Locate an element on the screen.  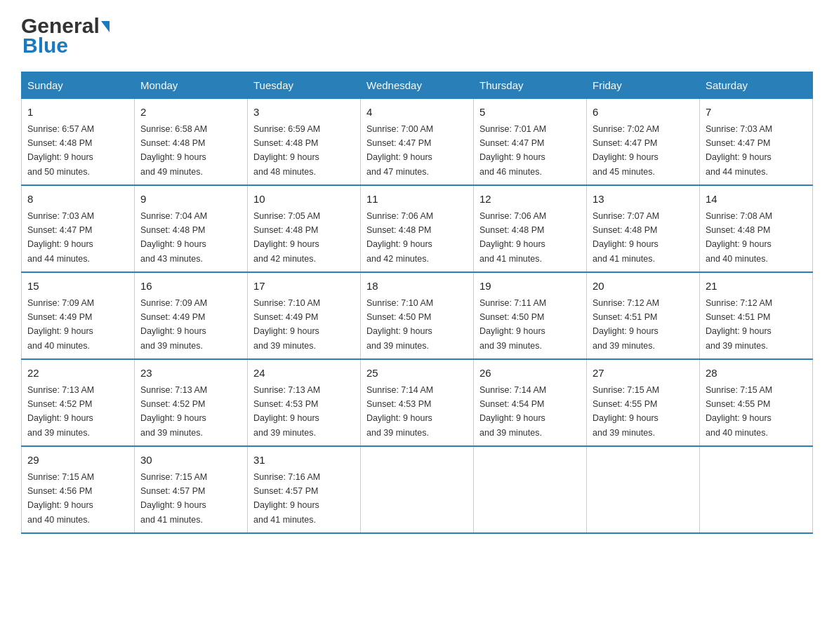
calendar-cell: 27 Sunrise: 7:15 AMSunset: 4:55 PMDaylig… is located at coordinates (643, 403).